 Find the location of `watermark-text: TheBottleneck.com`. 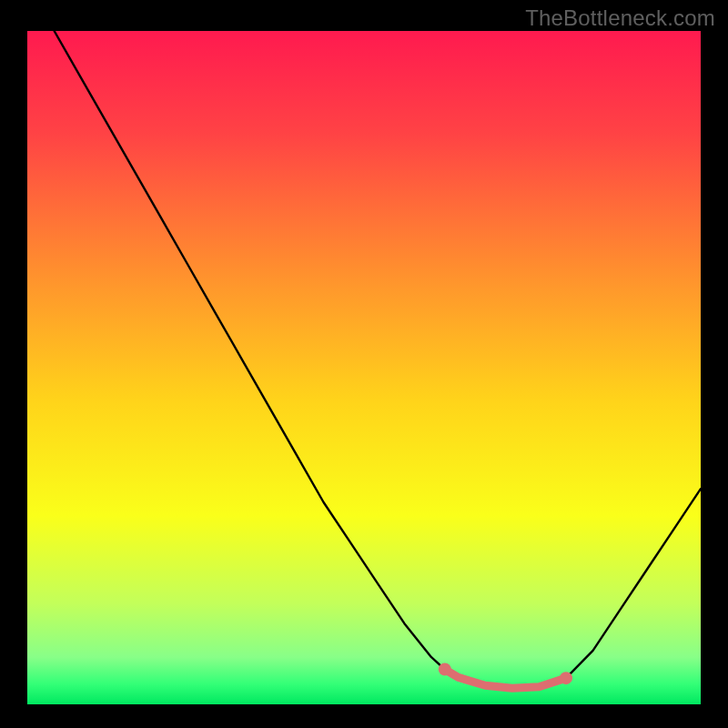

watermark-text: TheBottleneck.com is located at coordinates (621, 18).